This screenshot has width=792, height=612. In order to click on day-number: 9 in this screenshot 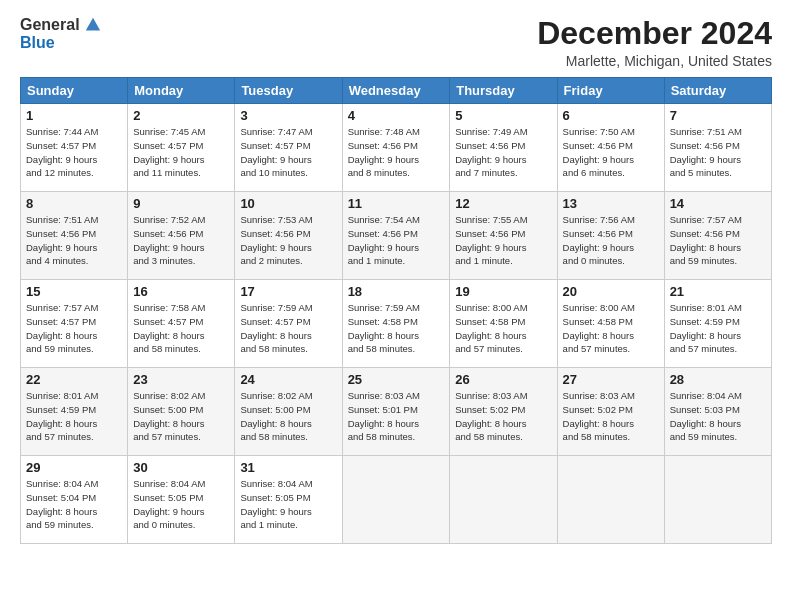, I will do `click(181, 204)`.